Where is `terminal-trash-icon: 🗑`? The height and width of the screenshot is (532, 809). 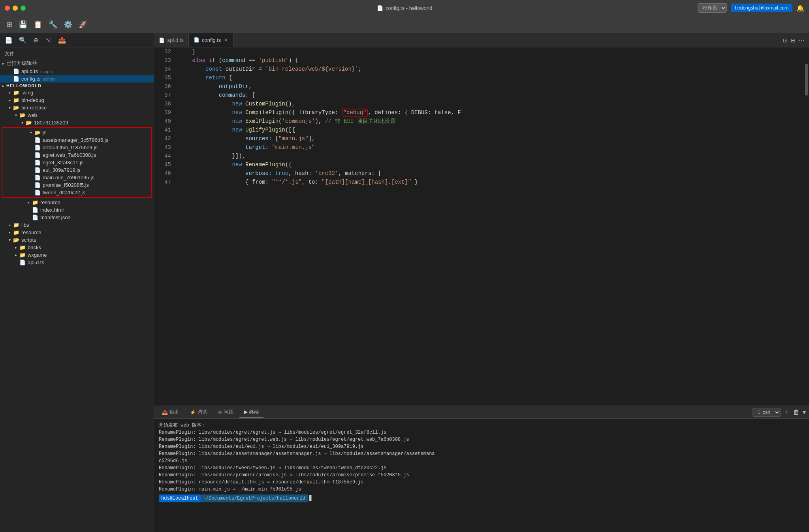 terminal-trash-icon: 🗑 is located at coordinates (796, 412).